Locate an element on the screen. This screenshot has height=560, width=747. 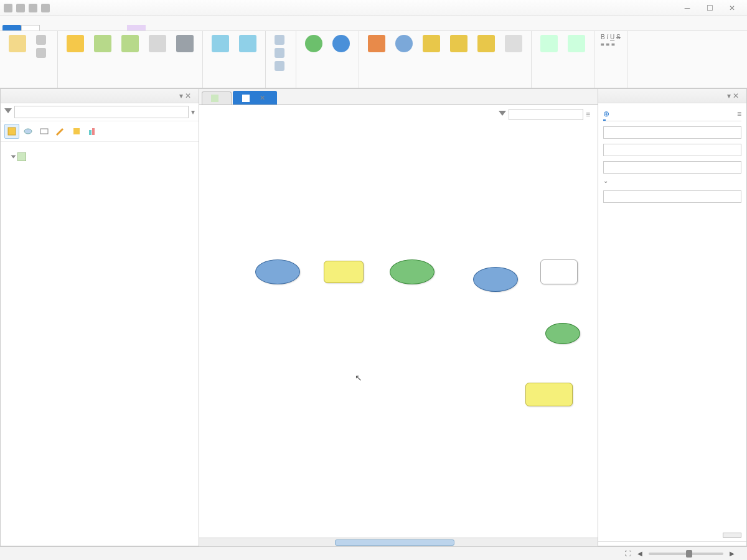
list-by-labeling-icon is located at coordinates (93, 131).